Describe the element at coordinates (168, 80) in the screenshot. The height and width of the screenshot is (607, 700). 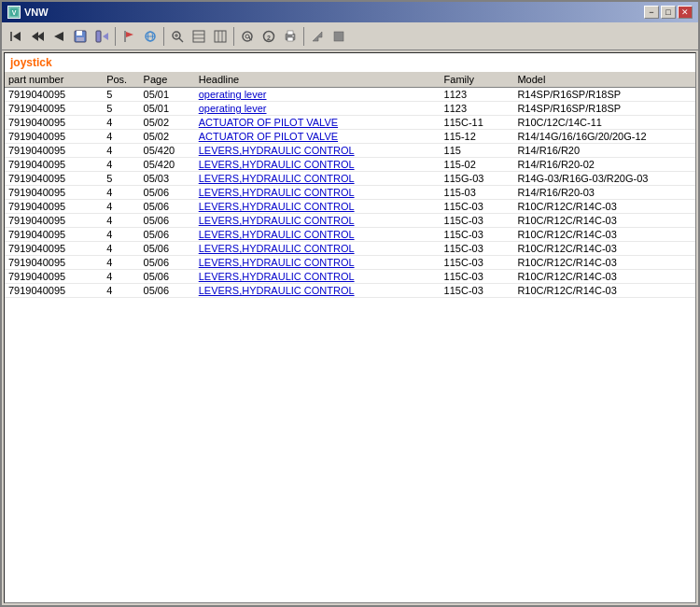
I see `header-page: Page` at that location.